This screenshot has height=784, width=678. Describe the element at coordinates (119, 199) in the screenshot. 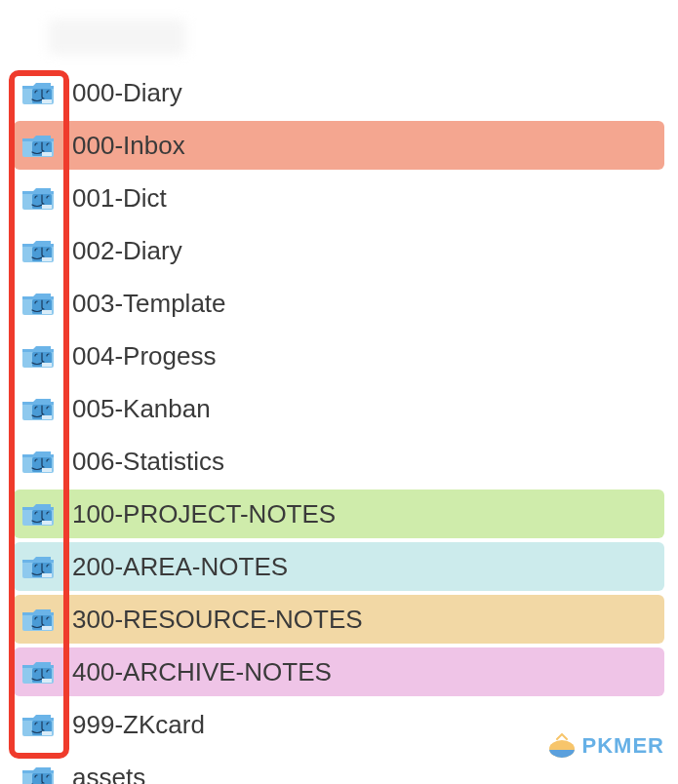

I see `folder-label: 001-Dict` at that location.